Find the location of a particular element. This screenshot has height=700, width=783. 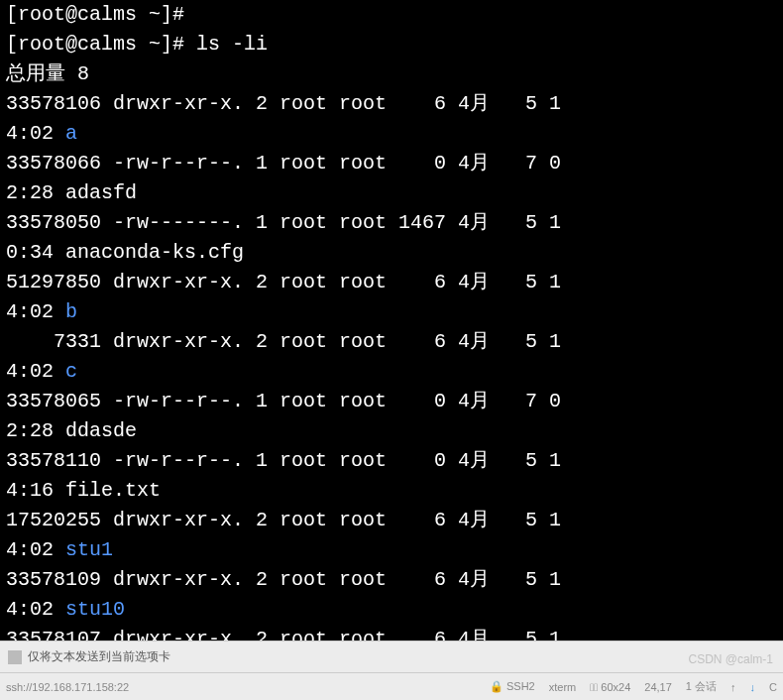

send-text-bar: 仅将文本发送到当前选项卡 is located at coordinates (392, 656).